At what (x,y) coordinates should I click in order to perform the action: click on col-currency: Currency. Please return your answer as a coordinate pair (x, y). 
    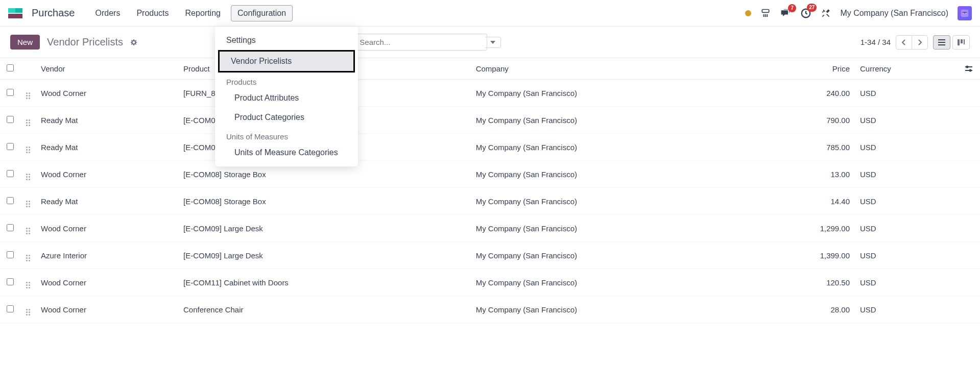
    Looking at the image, I should click on (907, 69).